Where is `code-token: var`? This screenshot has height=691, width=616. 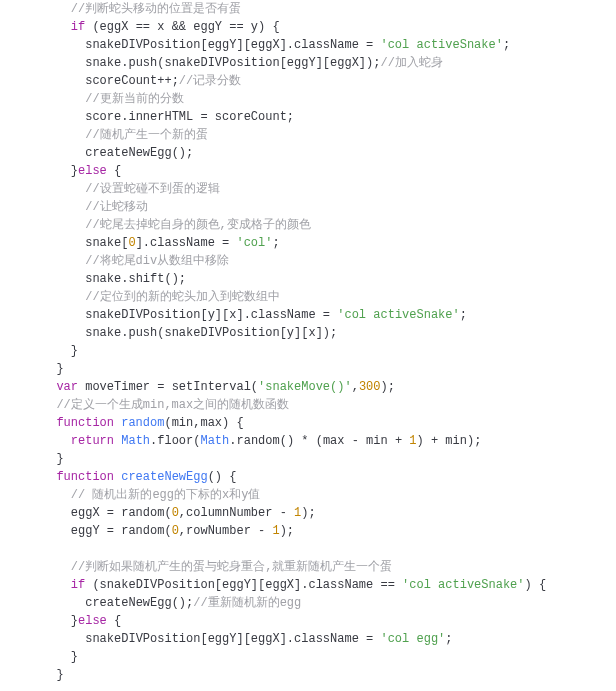 code-token: var is located at coordinates (67, 387).